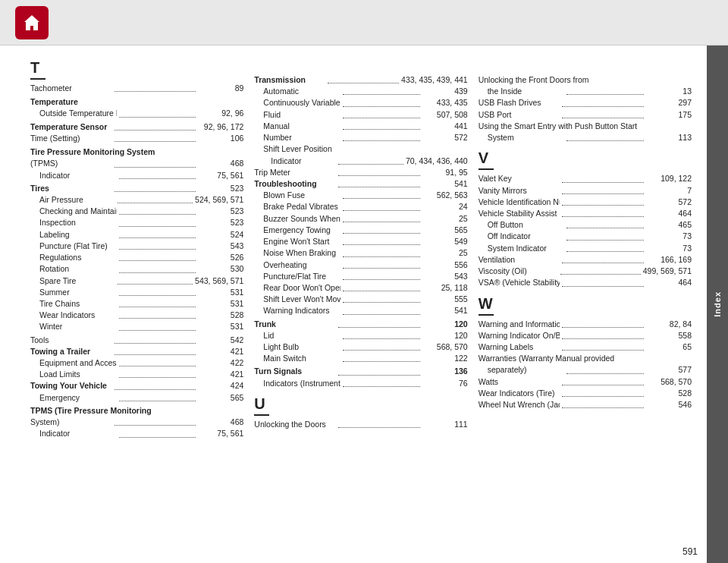 This screenshot has width=728, height=563. What do you see at coordinates (136, 88) in the screenshot?
I see `list-item: Tachometer 89` at bounding box center [136, 88].